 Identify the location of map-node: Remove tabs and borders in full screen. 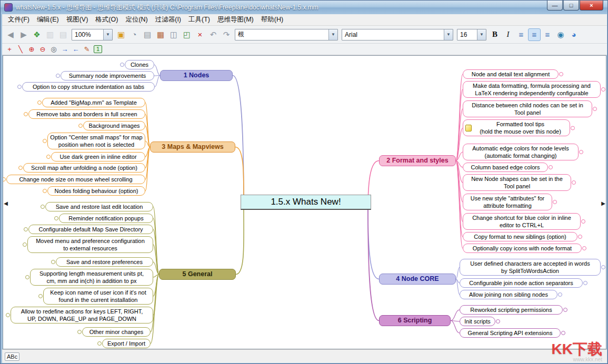
(87, 114).